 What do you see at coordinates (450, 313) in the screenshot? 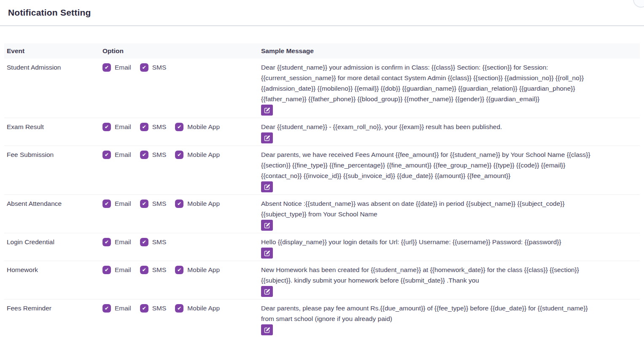
I see `sample-message: Dear parents, please pay fee amount Rs.{…` at bounding box center [450, 313].